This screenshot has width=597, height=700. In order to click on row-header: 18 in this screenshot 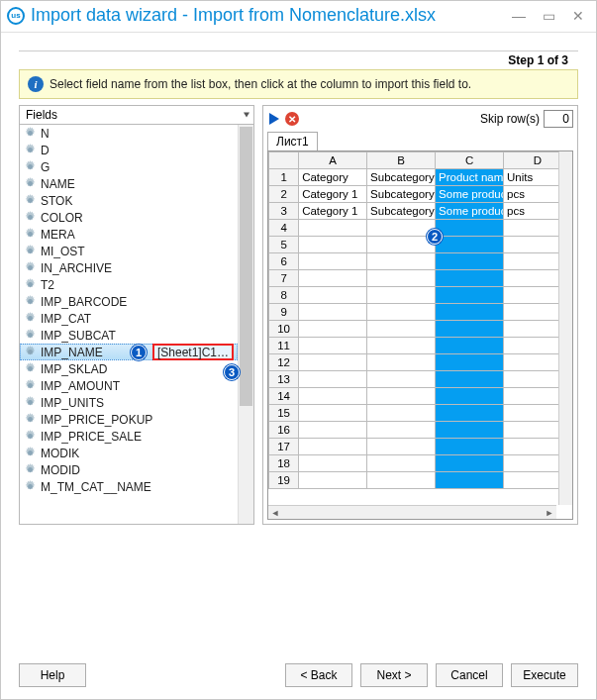, I will do `click(284, 463)`.